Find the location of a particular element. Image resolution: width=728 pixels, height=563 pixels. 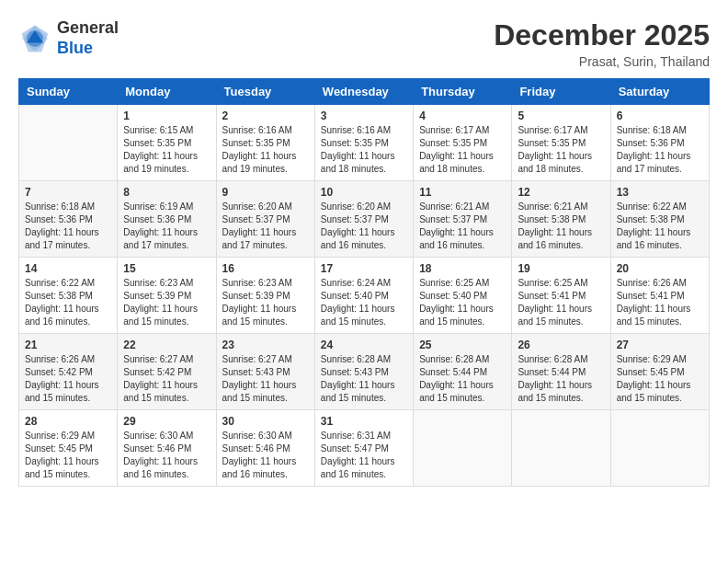

day-number: 14 is located at coordinates (68, 269).